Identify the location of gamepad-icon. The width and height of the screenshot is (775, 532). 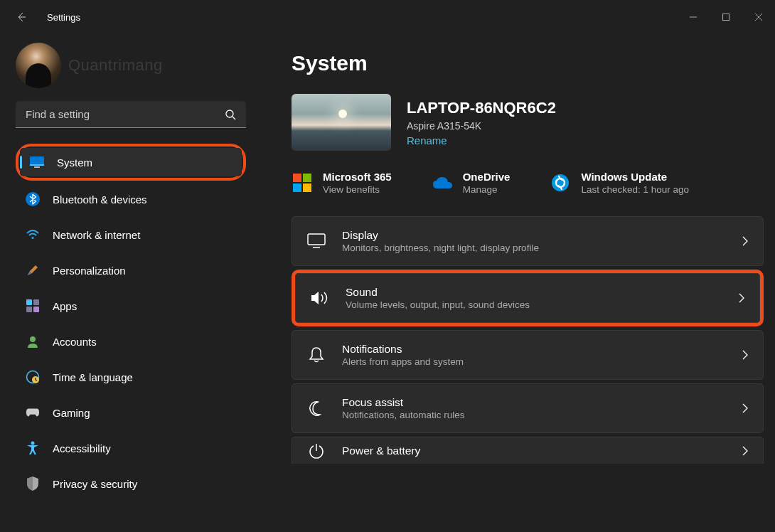
(33, 413).